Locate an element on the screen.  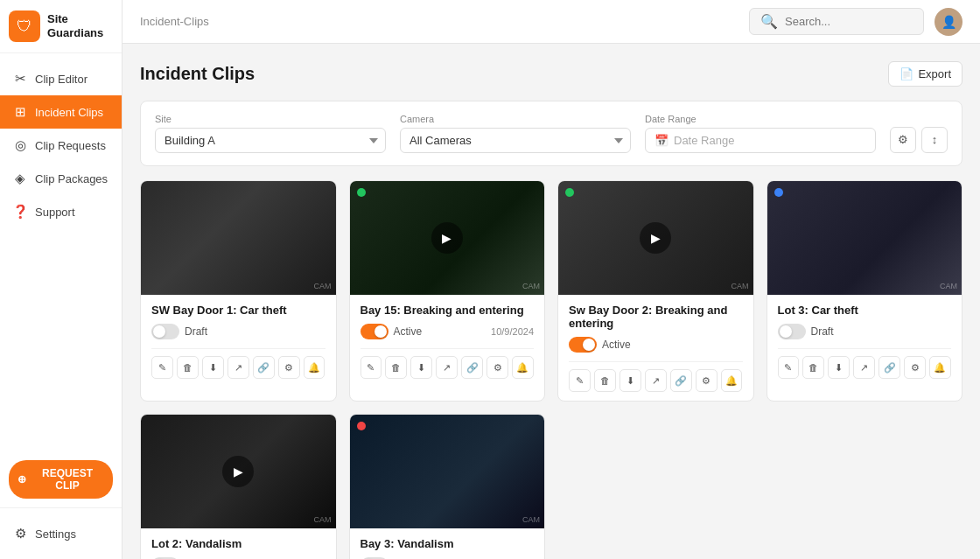
sidebar-item-label: Support is located at coordinates (55, 212).